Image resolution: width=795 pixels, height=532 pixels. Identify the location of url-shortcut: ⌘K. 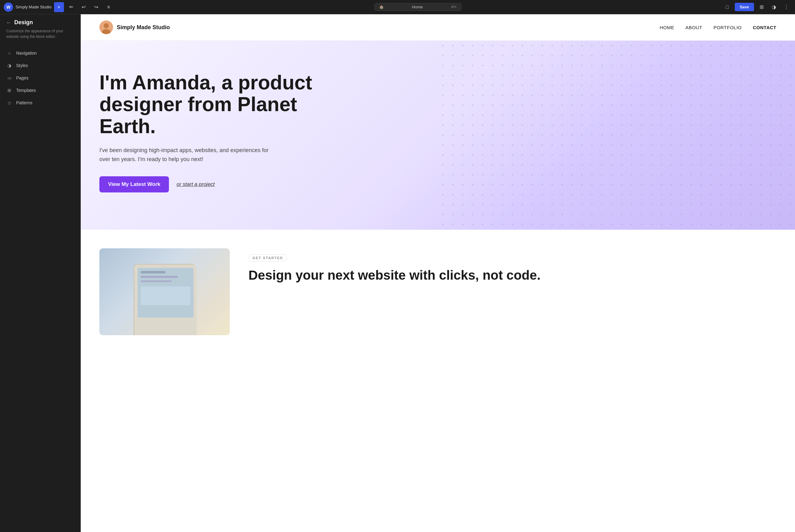
(454, 7).